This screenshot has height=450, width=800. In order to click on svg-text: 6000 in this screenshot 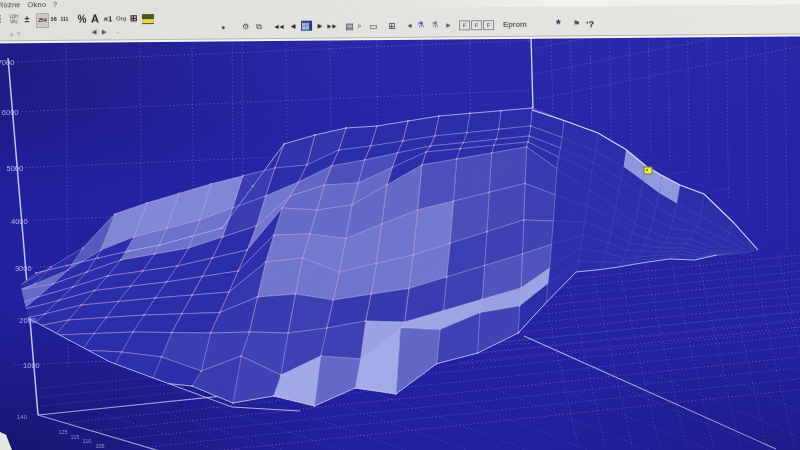, I will do `click(10, 112)`.